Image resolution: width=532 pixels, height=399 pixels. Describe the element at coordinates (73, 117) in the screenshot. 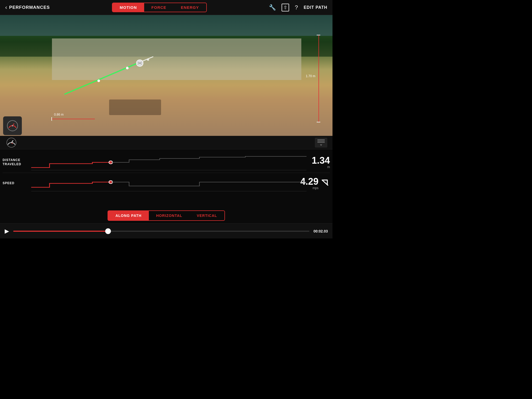

I see `measurement-left: 0.86 m` at that location.